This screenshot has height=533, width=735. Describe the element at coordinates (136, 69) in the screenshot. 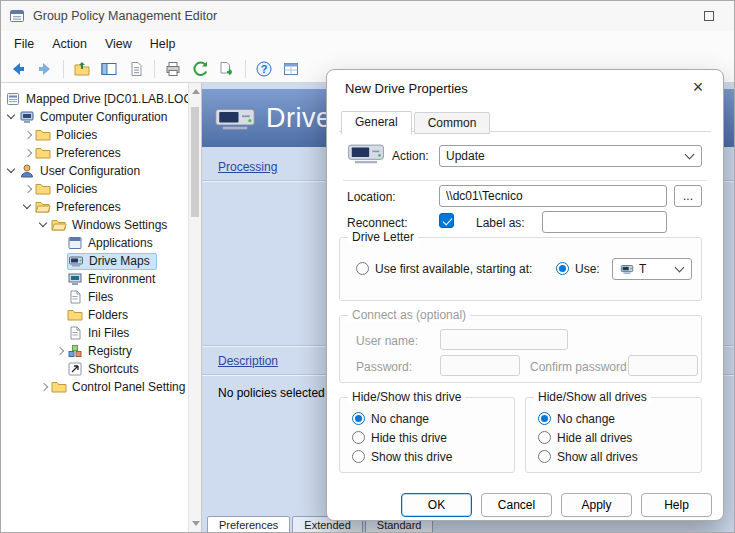

I see `properties-button` at that location.